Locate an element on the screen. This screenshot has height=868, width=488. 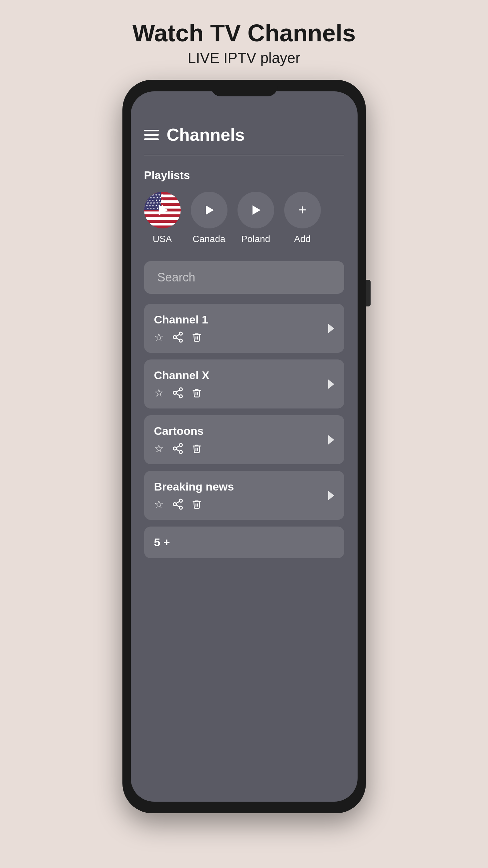
cartoons-info: Cartoons ☆ is located at coordinates (239, 440).